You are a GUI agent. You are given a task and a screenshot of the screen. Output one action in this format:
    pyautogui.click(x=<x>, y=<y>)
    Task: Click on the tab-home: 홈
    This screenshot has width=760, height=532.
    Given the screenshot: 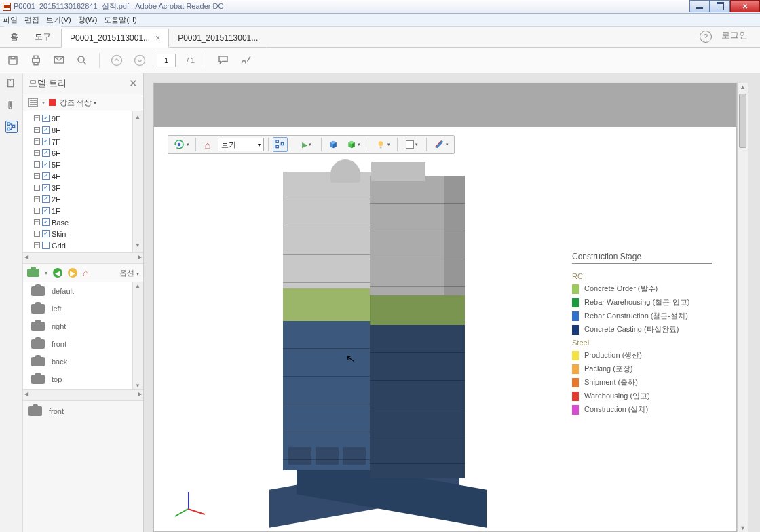 What is the action you would take?
    pyautogui.click(x=14, y=37)
    